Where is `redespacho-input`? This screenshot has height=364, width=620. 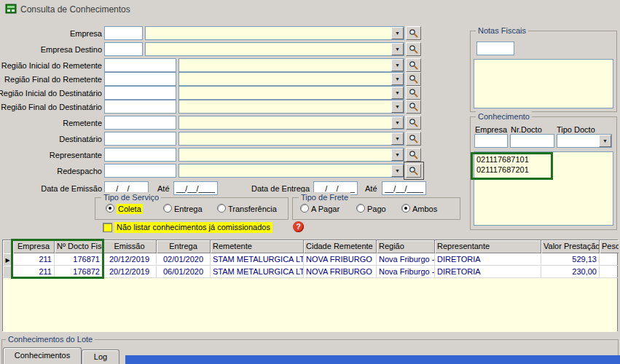
redespacho-input is located at coordinates (140, 170).